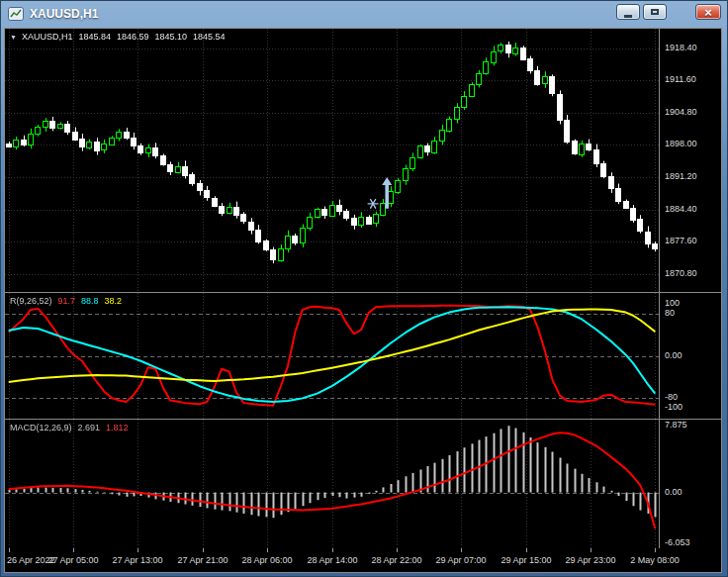 This screenshot has height=577, width=728. I want to click on oscillator-name: R(9,26,52), so click(32, 301).